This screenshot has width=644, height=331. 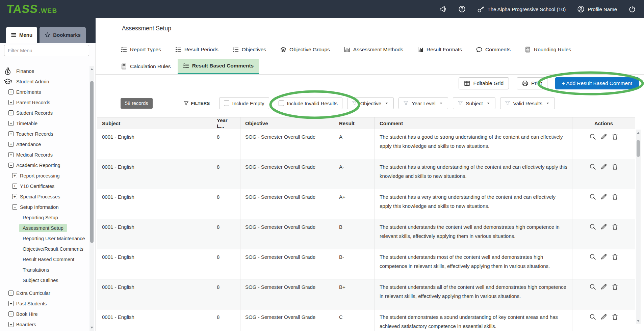 I want to click on sidebar-item-reporting-setup: Reporting Setup, so click(x=45, y=217).